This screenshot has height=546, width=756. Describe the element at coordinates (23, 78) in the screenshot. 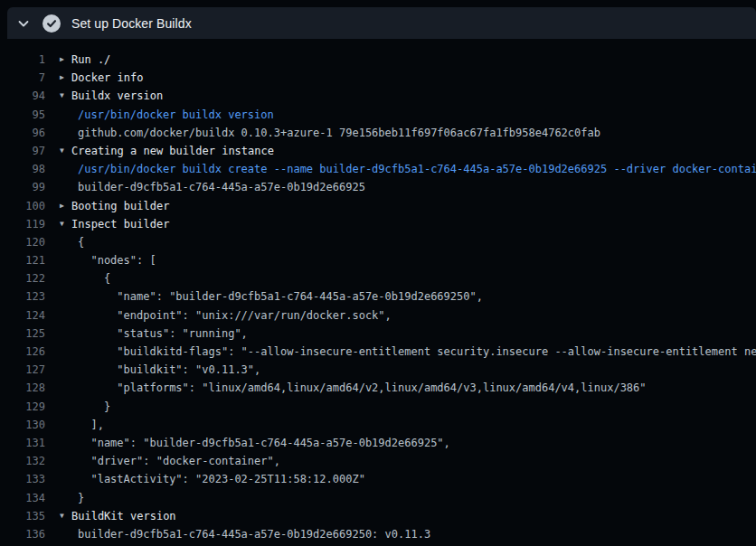

I see `line-number: 7` at that location.